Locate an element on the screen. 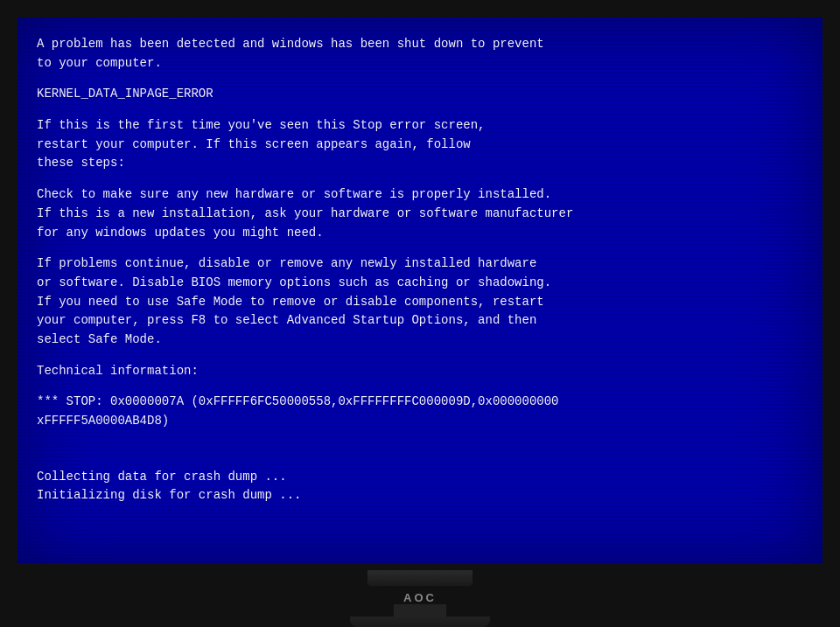 This screenshot has width=840, height=627. para3-line5: select Safe Mode. is located at coordinates (420, 340).